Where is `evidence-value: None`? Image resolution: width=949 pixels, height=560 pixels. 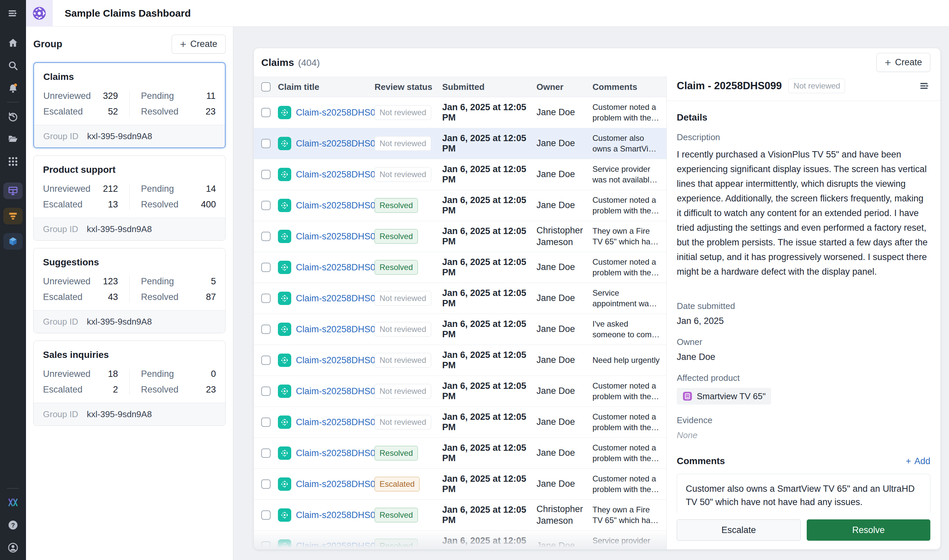 evidence-value: None is located at coordinates (804, 435).